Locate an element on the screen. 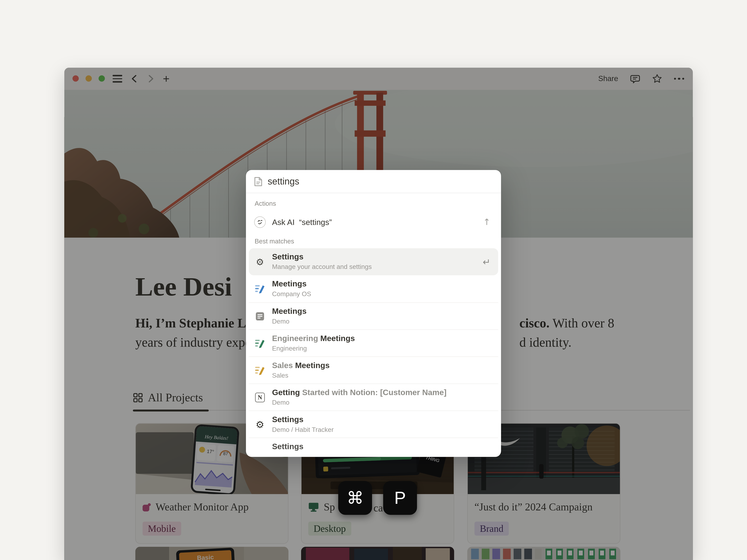 This screenshot has width=747, height=560. search-results: ⚙ Settings Manage your account and setti… is located at coordinates (374, 353).